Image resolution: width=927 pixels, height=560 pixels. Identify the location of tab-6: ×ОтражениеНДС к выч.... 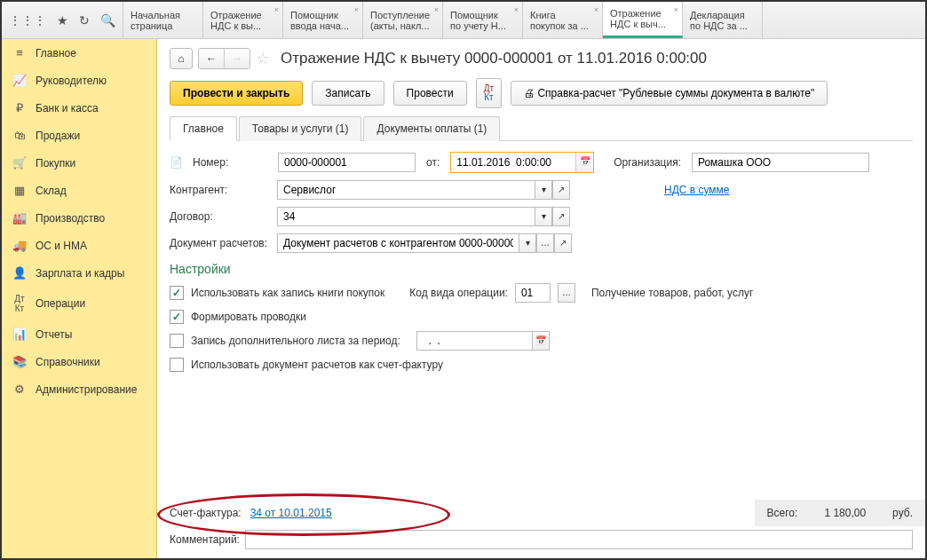
(643, 20).